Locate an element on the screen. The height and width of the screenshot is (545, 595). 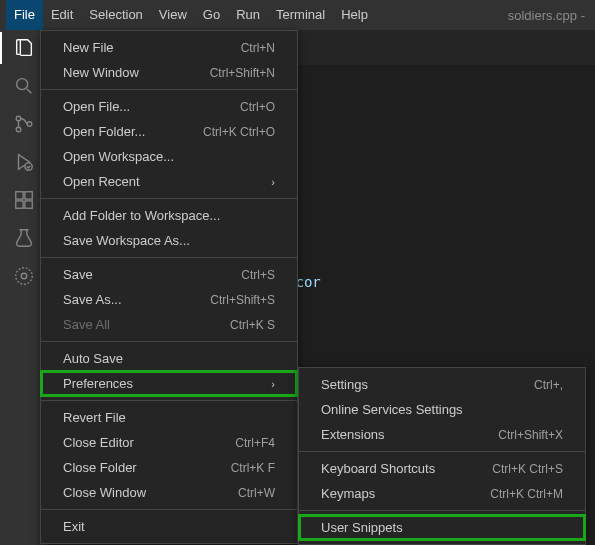
menu-item-auto-save: Auto Save is located at coordinates (169, 358).